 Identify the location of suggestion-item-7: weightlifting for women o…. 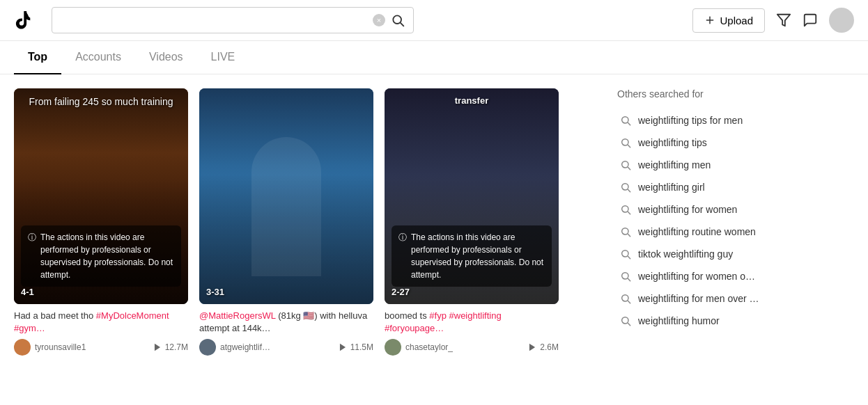
(736, 276).